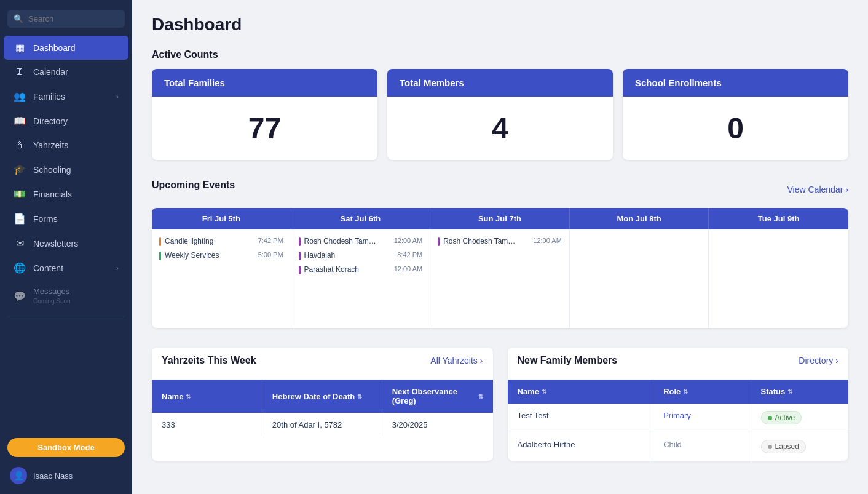  What do you see at coordinates (221, 279) in the screenshot?
I see `events-day-col: Candle lighting 7:42 PM Weekly Services …` at bounding box center [221, 279].